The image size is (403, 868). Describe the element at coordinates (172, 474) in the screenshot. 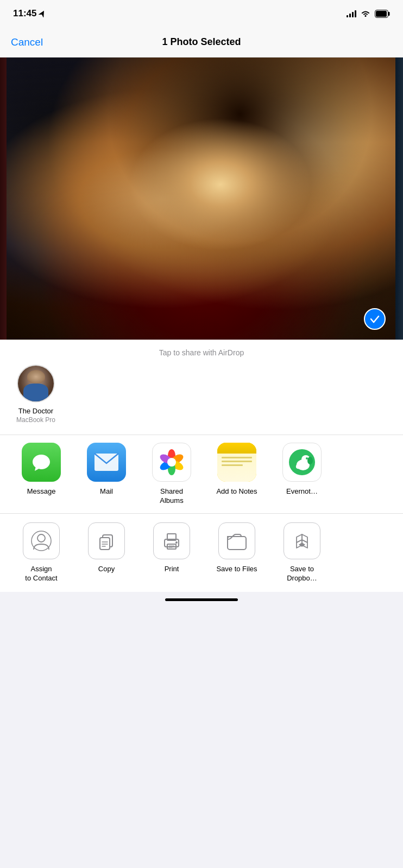

I see `share-app-shared-albums: SharedAlbums` at that location.